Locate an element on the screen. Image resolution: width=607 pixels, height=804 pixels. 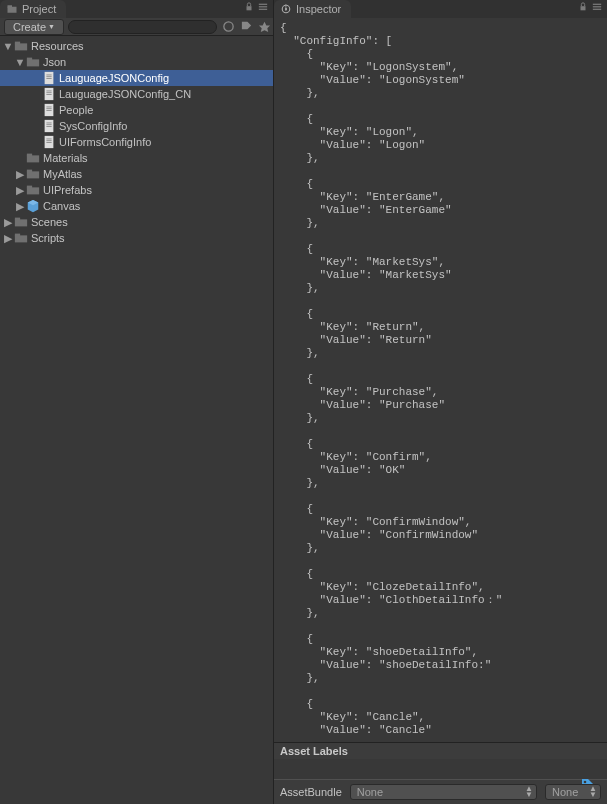
create-label: Create is located at coordinates (30, 27).